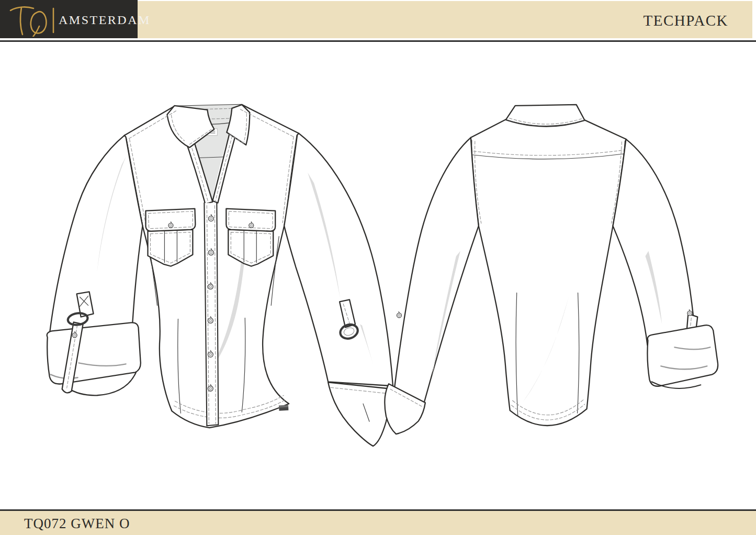  Describe the element at coordinates (378, 19) in the screenshot. I see `header: TECHPACK AMSTERDAM` at that location.